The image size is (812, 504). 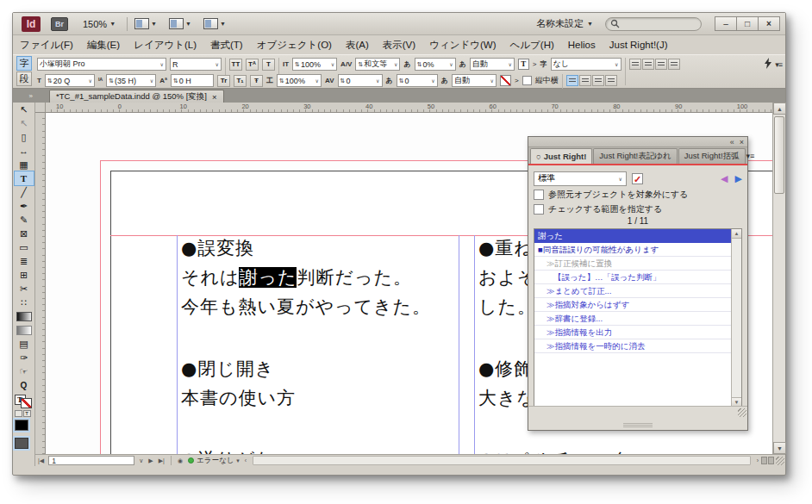 I want to click on eyedropper-tool: ✑, so click(x=24, y=358).